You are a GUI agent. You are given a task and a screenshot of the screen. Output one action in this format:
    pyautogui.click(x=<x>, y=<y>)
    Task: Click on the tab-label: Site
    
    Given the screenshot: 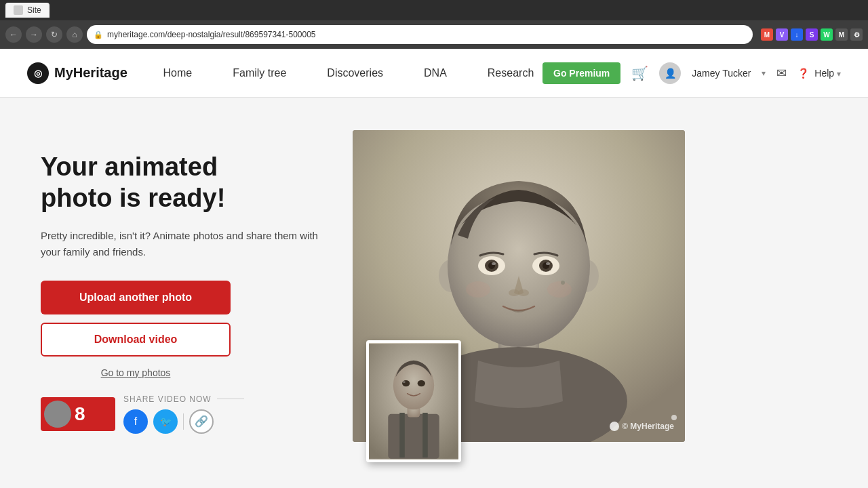 What is the action you would take?
    pyautogui.click(x=34, y=10)
    